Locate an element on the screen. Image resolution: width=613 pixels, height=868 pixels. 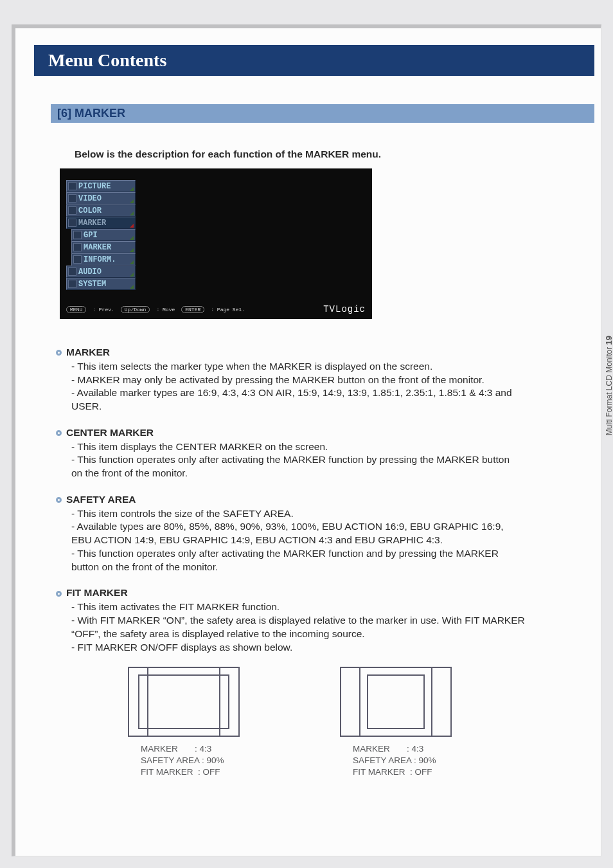
menu-footer: MENU: Prev. Up/Down: Move ENTER: Page Se… is located at coordinates (216, 309).